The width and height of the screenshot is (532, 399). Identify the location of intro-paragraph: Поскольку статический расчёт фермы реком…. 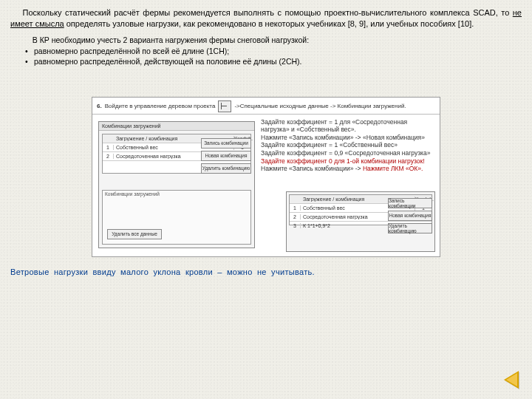
(266, 18).